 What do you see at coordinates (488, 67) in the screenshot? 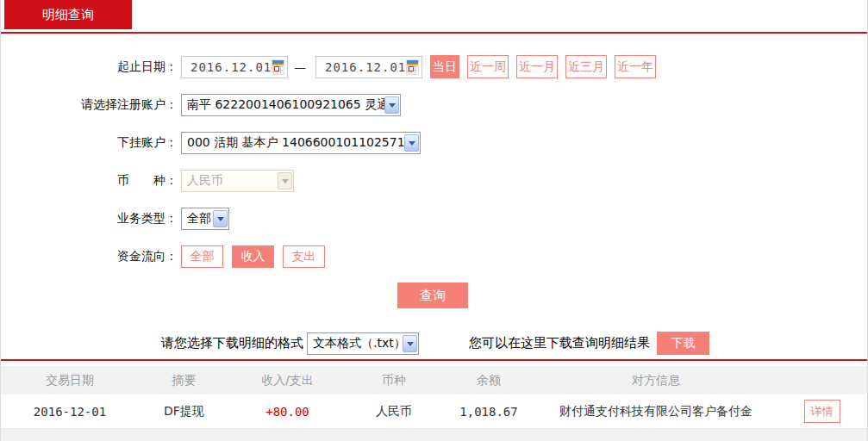
I see `quick-range-week-button: 近一周` at bounding box center [488, 67].